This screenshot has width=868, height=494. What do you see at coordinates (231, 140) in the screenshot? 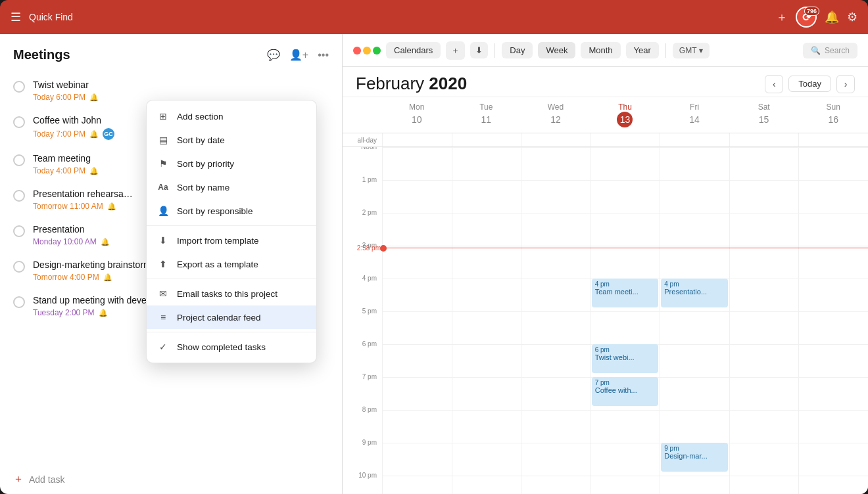
I see `menu-item-sort-date: ▤ Sort by date` at bounding box center [231, 140].